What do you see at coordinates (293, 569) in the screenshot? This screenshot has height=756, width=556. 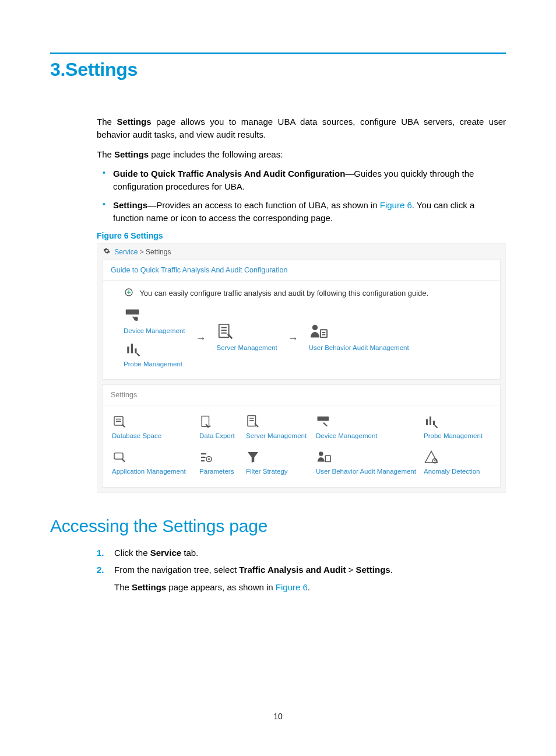 I see `bold: Traffic Analysis and Audit` at bounding box center [293, 569].